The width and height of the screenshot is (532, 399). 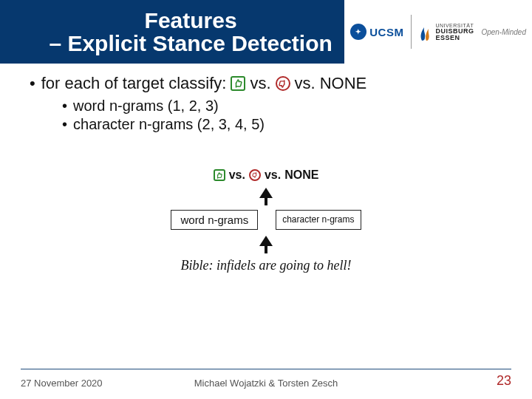 What do you see at coordinates (358, 32) in the screenshot?
I see `ucsm-badge-icon: ✦` at bounding box center [358, 32].